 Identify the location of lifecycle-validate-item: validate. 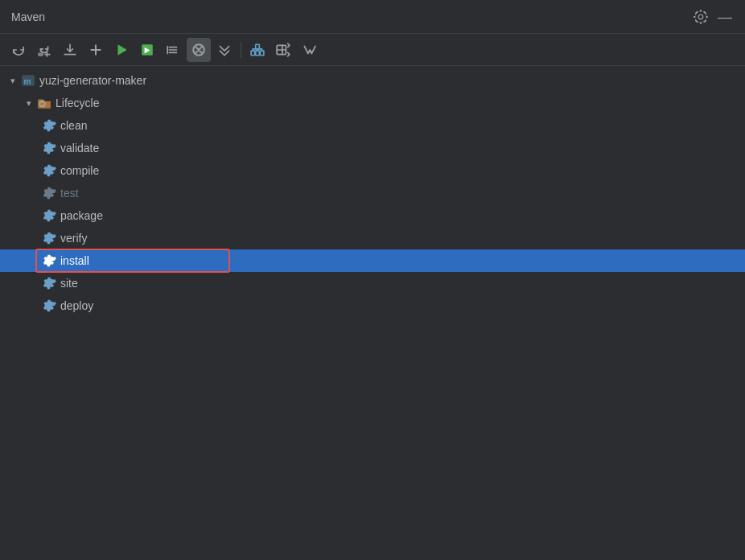
(372, 148).